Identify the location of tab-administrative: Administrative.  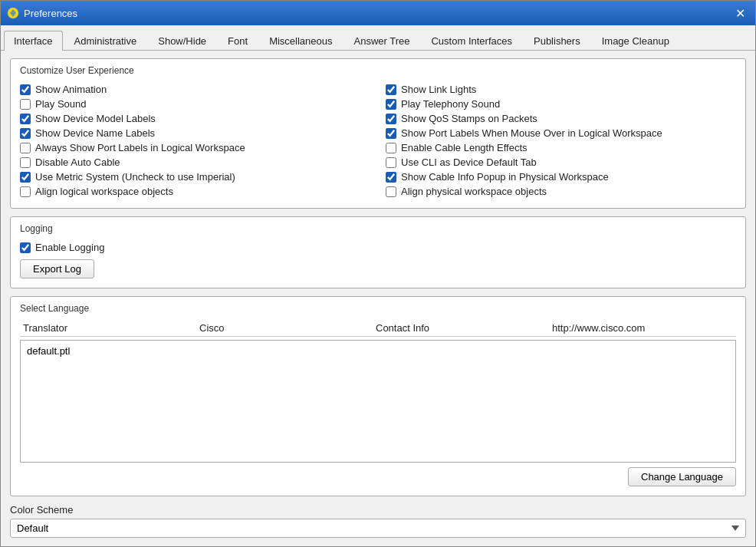
(106, 41).